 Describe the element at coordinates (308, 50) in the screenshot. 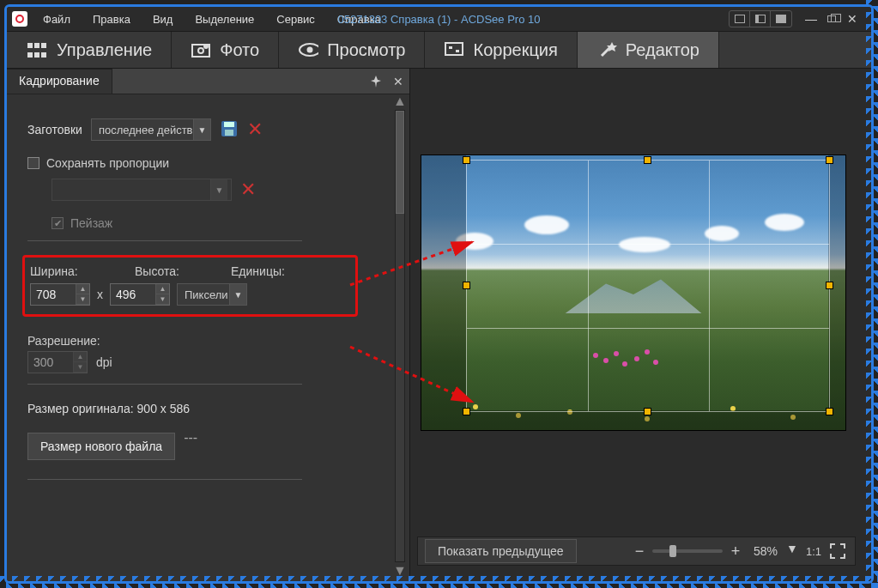

I see `eye-icon` at that location.